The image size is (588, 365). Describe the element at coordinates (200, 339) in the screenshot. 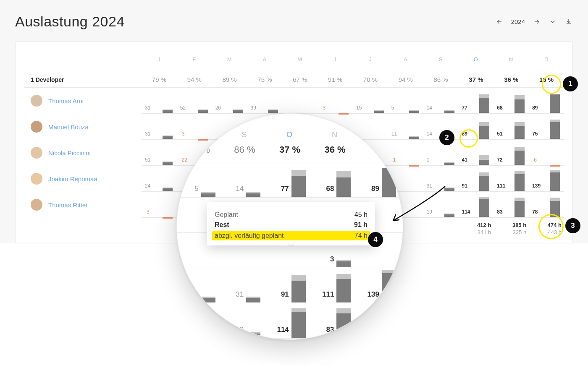

I see `zoom-total` at that location.